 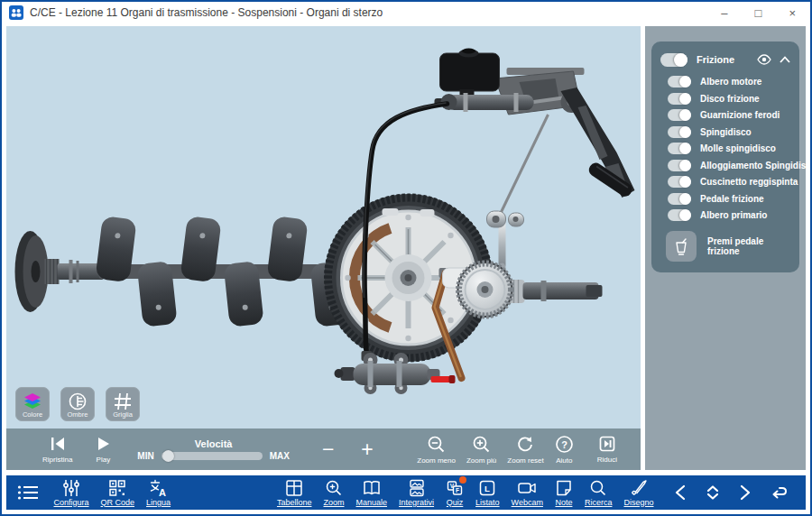 What do you see at coordinates (437, 449) in the screenshot?
I see `zoom-out-button: Zoom meno` at bounding box center [437, 449].